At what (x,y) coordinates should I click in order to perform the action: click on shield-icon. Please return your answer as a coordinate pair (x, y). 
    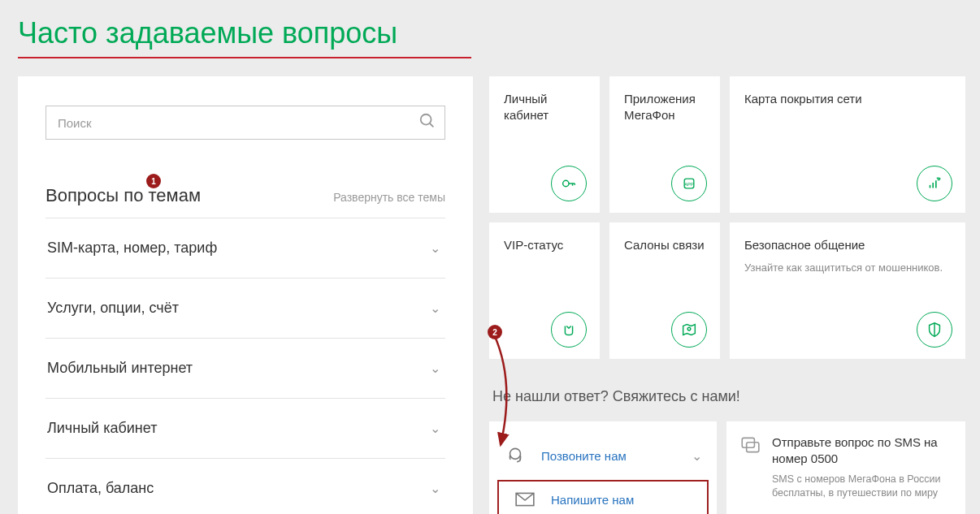
    Looking at the image, I should click on (934, 330).